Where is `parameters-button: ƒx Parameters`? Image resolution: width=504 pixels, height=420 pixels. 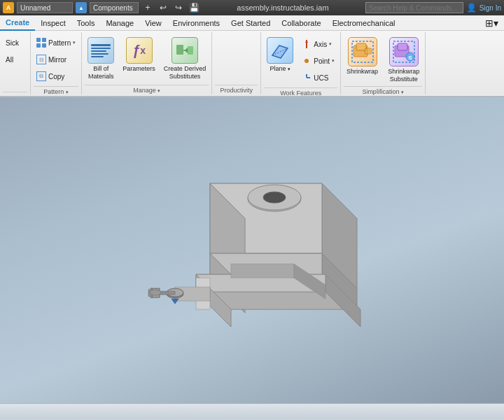 parameters-button: ƒx Parameters is located at coordinates (139, 55).